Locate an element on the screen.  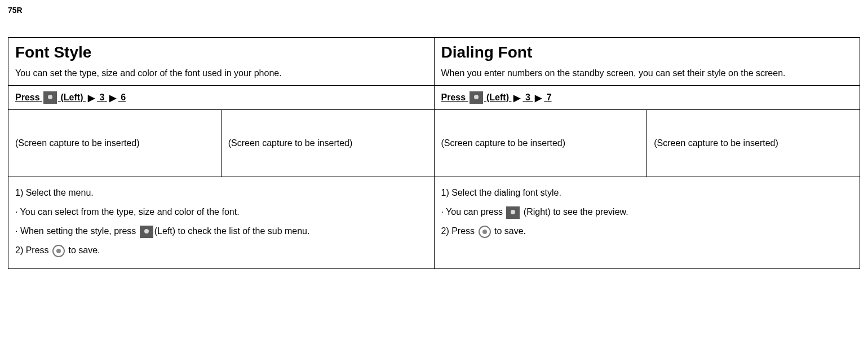
step-text: 1) Select the dialing font style. is located at coordinates (647, 193).